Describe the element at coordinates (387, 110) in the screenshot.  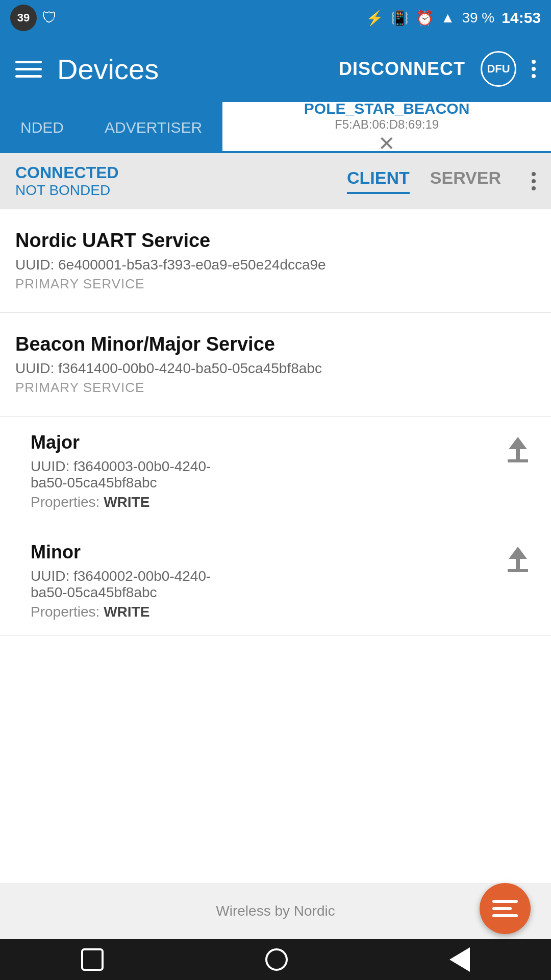
I see `device-name-label: POLE_STAR_BEACON` at that location.